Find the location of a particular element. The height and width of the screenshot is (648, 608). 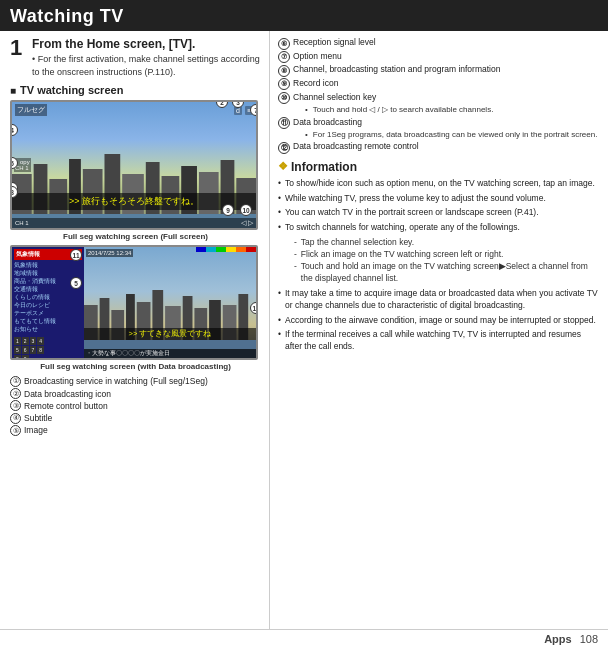

info-bullet-text-4: To switch channels for watching, operate… is located at coordinates (402, 228).